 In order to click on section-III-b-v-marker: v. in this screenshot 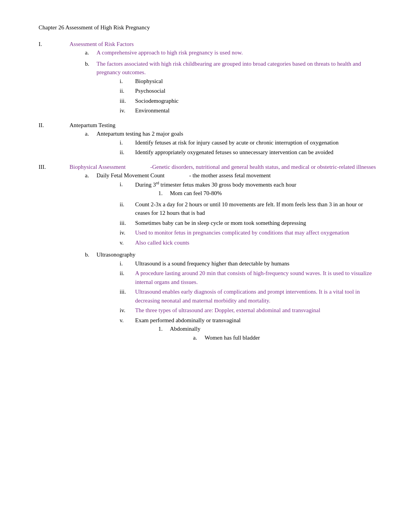, I will do `click(127, 330)`.